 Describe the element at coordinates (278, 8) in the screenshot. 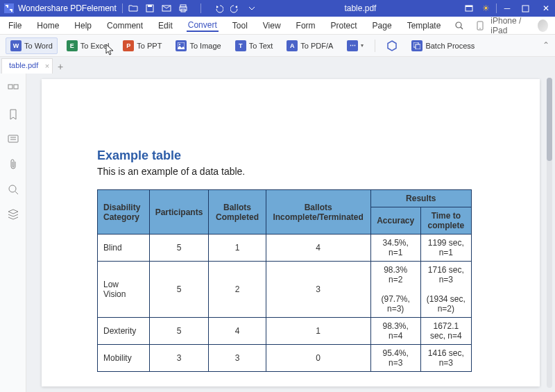

I see `title-bar: Wondershare PDFelement table.pdf ☀ ─ ✕` at that location.